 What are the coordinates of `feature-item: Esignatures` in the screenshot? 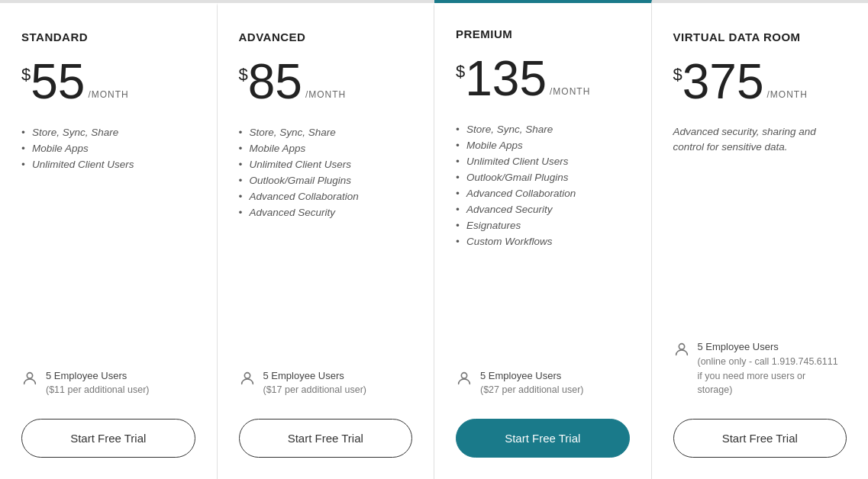 It's located at (543, 226).